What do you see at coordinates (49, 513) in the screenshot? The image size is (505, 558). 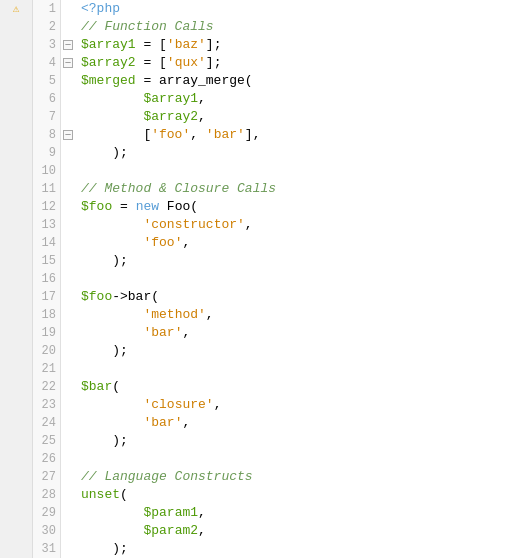 I see `line-number: 29` at bounding box center [49, 513].